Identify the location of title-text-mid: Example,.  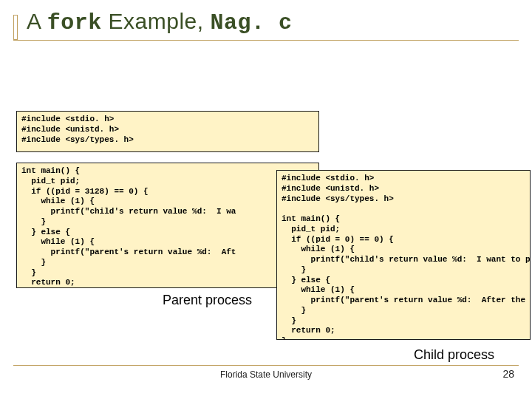
(157, 21).